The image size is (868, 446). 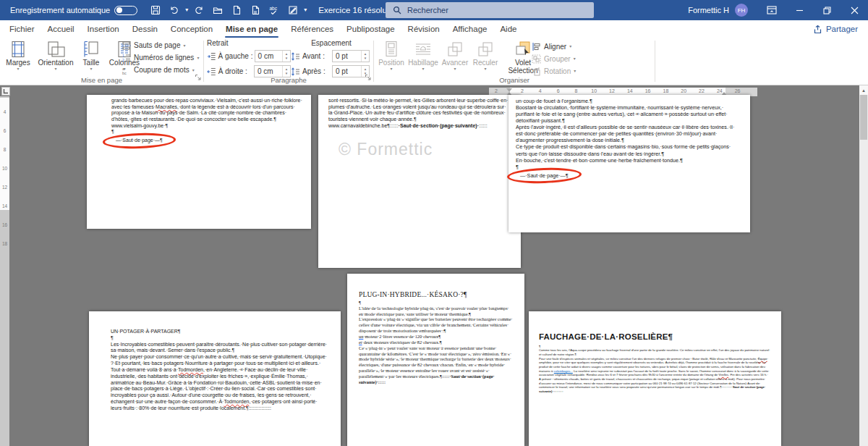 I want to click on text-block: FAUCHAGE·​DE·​LA·​ROSELIÈRE¶, so click(x=655, y=337).